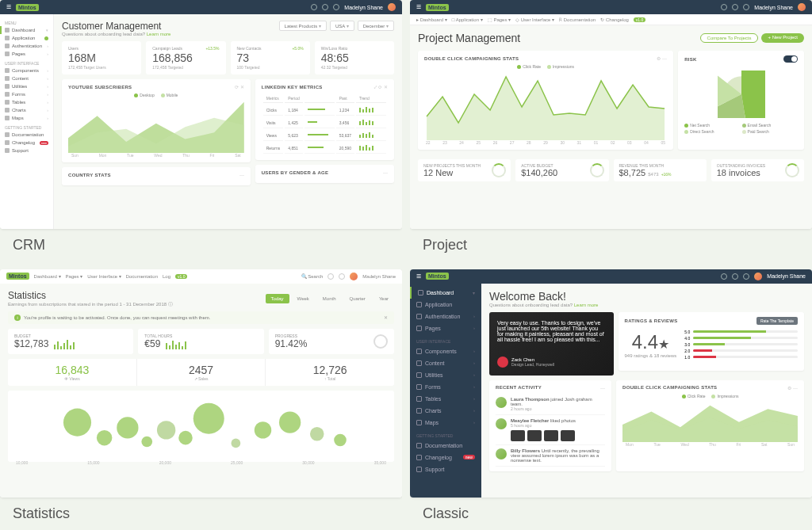  What do you see at coordinates (546, 143) in the screenshot?
I see `chart-x-axis: 222324252627282930310102030405` at bounding box center [546, 143].